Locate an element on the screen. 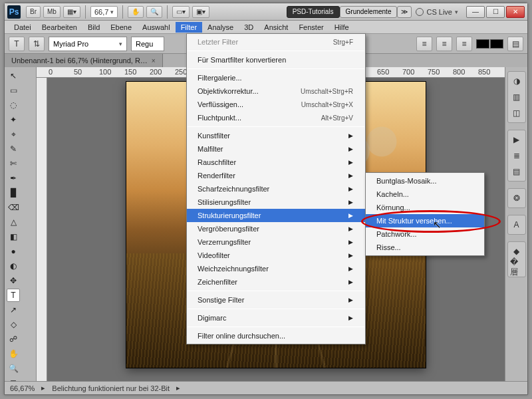  align-left-button: ≡ is located at coordinates (424, 44).